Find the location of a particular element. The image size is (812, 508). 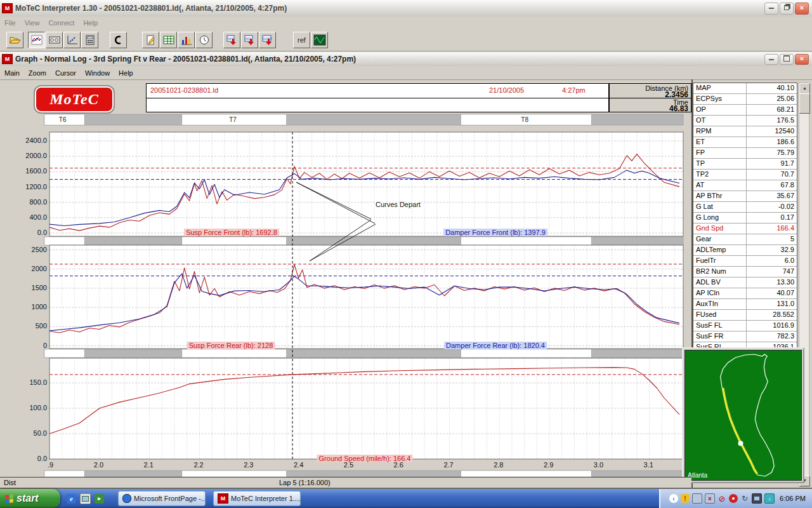

maths-calculator-button is located at coordinates (90, 40).